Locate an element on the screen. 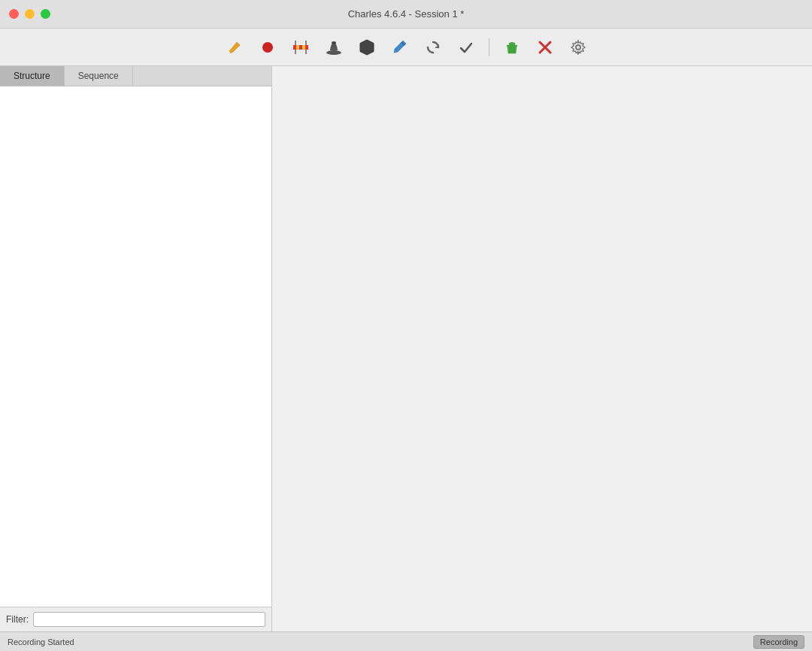 Image resolution: width=812 pixels, height=651 pixels. pencil-button is located at coordinates (235, 47).